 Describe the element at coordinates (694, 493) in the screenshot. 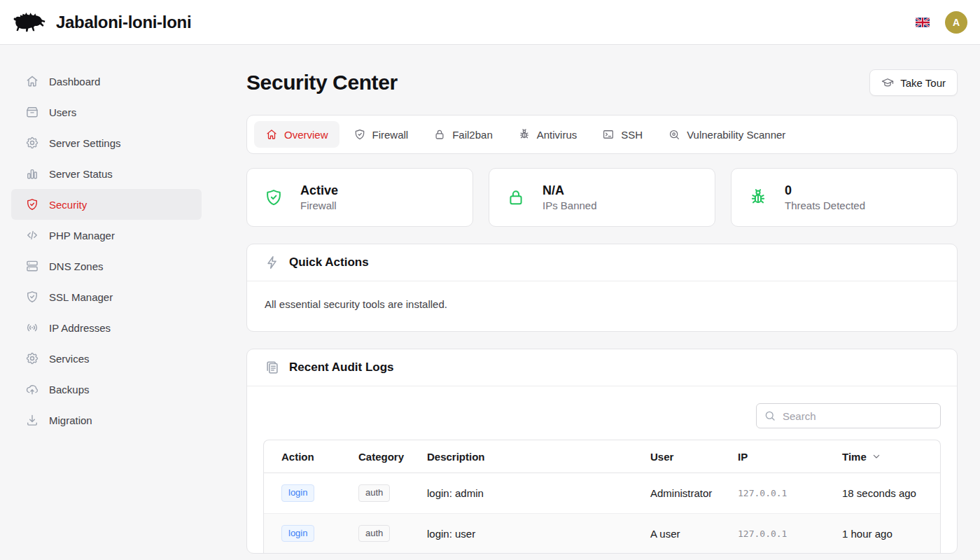

I see `log-user: Administrator` at that location.